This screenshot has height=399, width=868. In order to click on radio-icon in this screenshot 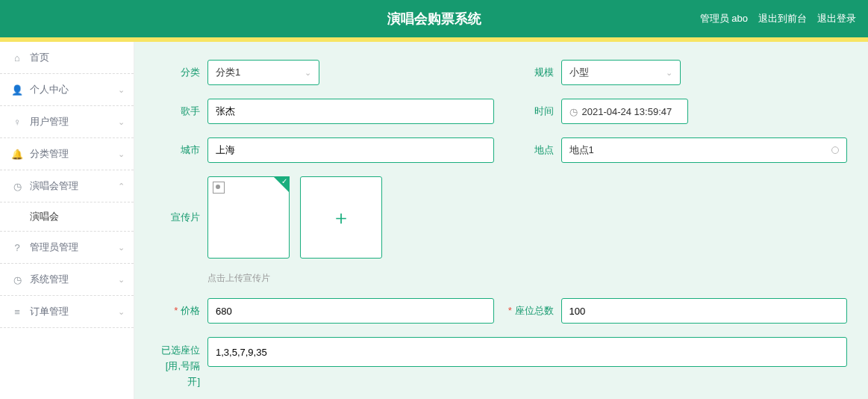, I will do `click(835, 150)`.